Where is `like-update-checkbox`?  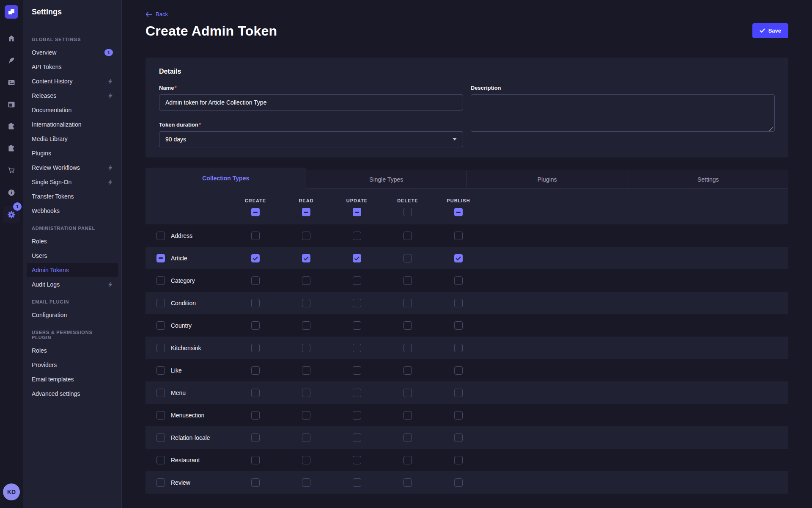
like-update-checkbox is located at coordinates (357, 370).